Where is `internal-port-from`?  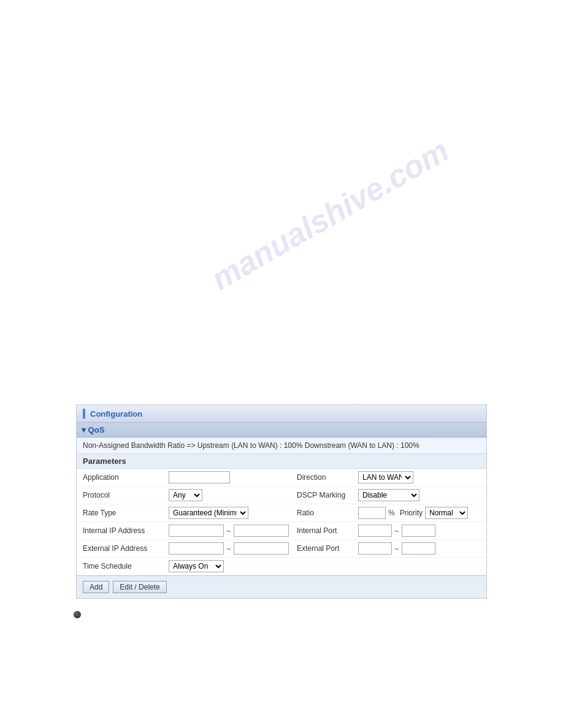
internal-port-from is located at coordinates (375, 531).